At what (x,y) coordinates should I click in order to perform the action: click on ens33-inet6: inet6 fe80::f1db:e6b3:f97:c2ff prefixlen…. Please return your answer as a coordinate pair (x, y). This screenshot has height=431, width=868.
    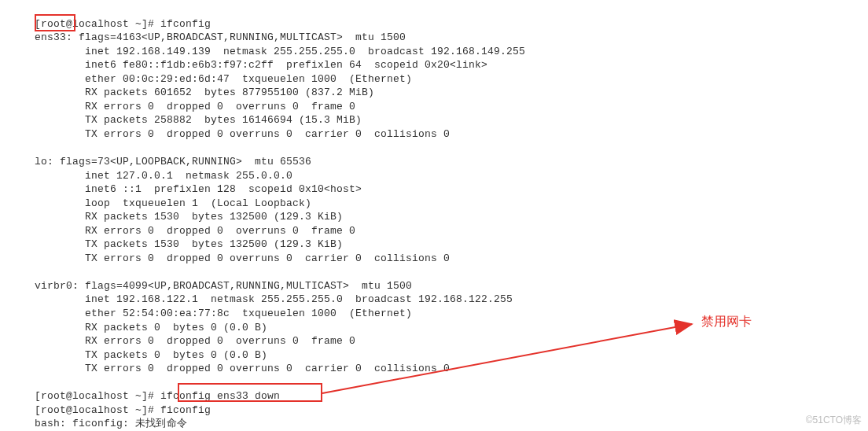
    Looking at the image, I should click on (261, 64).